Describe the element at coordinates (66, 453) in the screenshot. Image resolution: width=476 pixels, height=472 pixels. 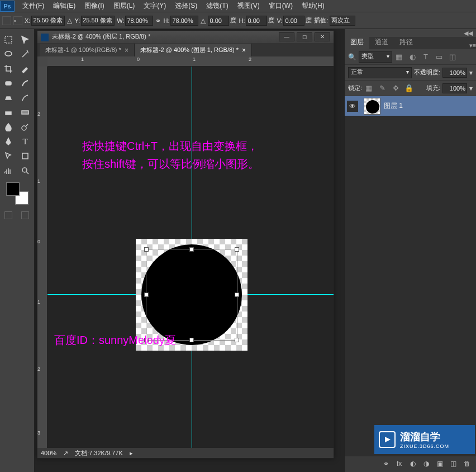
I see `arrow-icon: ↗` at that location.